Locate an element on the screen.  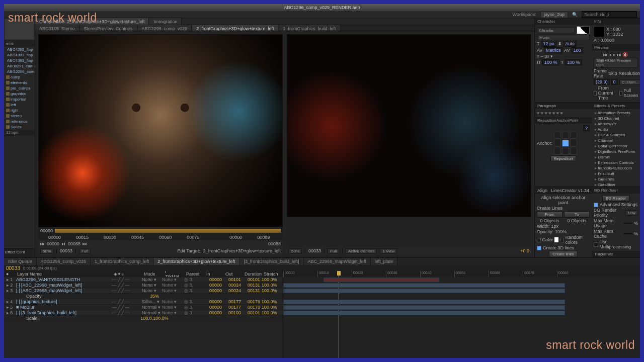
trackerviz-header: TrackerViz is located at coordinates (616, 254).